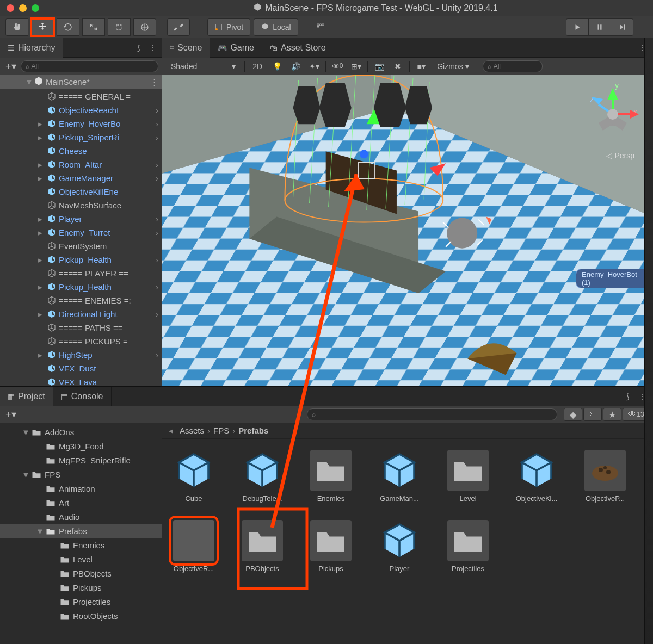 This screenshot has width=653, height=644. What do you see at coordinates (432, 414) in the screenshot?
I see `project-search: ⌕` at bounding box center [432, 414].